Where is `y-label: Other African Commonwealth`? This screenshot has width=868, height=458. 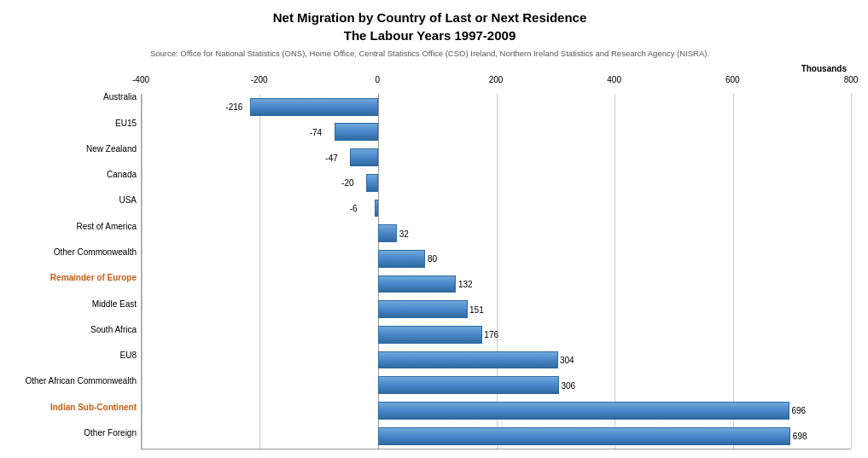
y-label: Other African Commonwealth is located at coordinates (73, 381).